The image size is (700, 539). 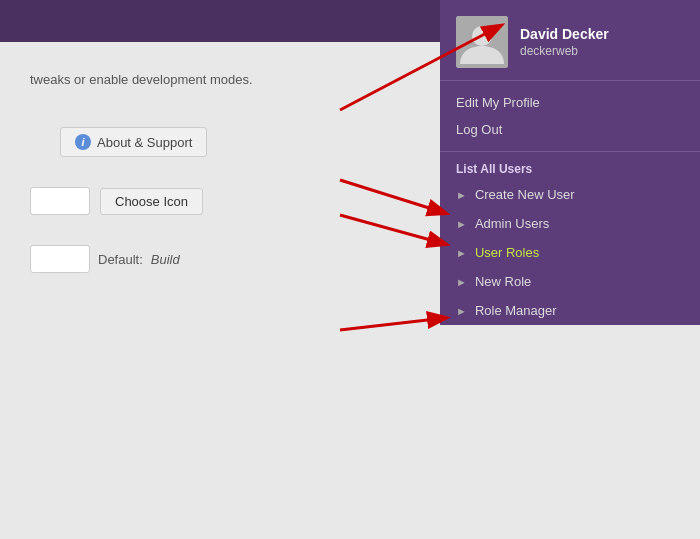 What do you see at coordinates (570, 282) in the screenshot?
I see `menu-item-new-role: ►New Role` at bounding box center [570, 282].